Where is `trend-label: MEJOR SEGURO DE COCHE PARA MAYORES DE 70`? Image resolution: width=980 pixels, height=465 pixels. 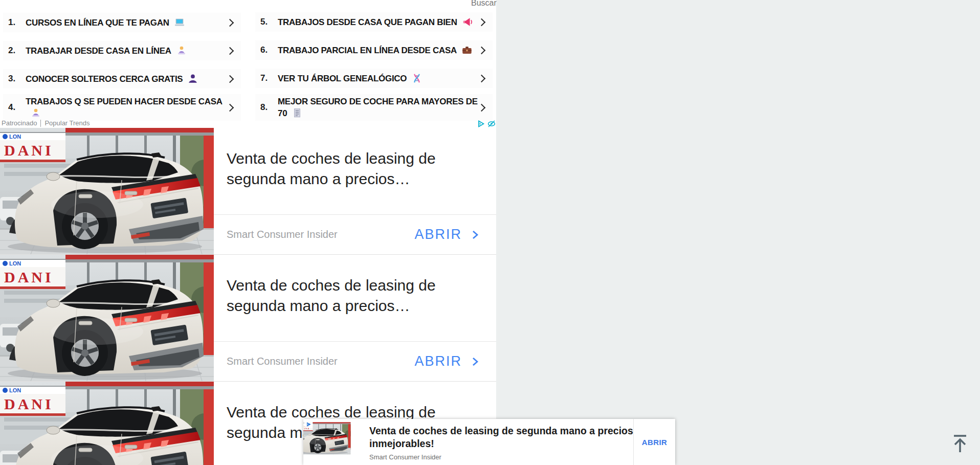 trend-label: MEJOR SEGURO DE COCHE PARA MAYORES DE 70 is located at coordinates (377, 107).